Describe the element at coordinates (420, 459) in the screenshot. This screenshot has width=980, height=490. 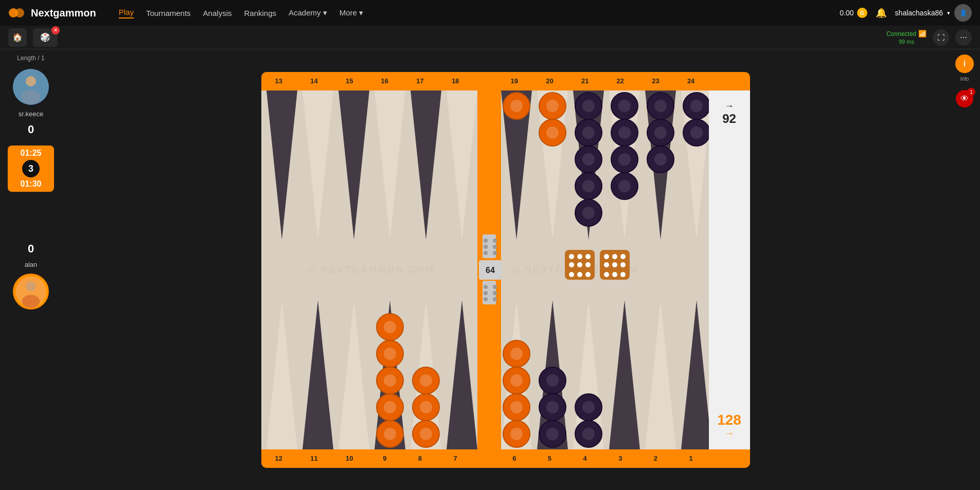
I see `bot-label-8: 8` at that location.